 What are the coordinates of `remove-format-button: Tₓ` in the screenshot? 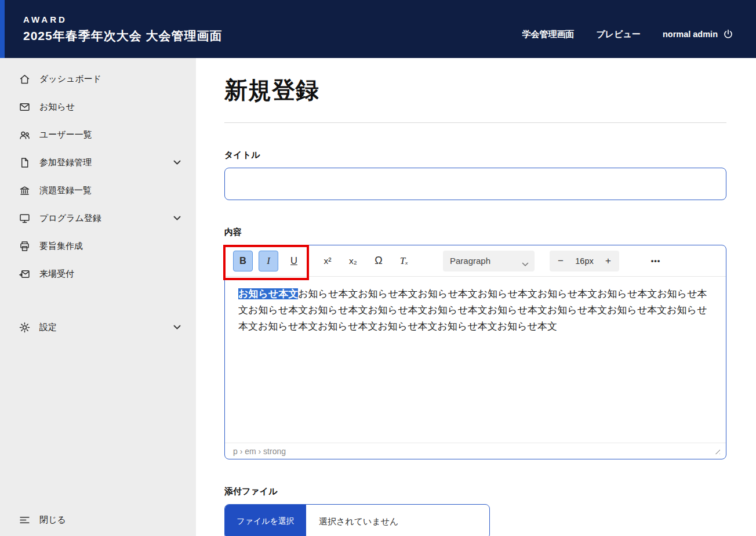 It's located at (404, 261).